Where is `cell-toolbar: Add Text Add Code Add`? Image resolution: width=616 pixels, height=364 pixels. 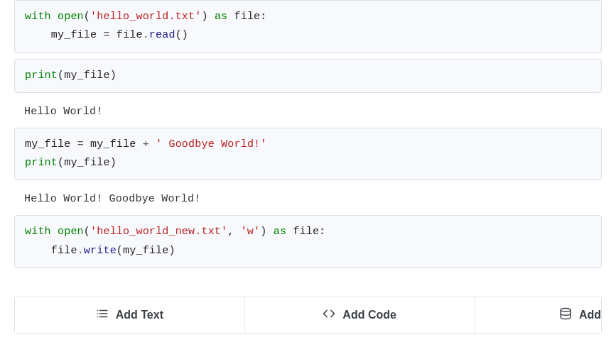
cell-toolbar: Add Text Add Code Add is located at coordinates (308, 315).